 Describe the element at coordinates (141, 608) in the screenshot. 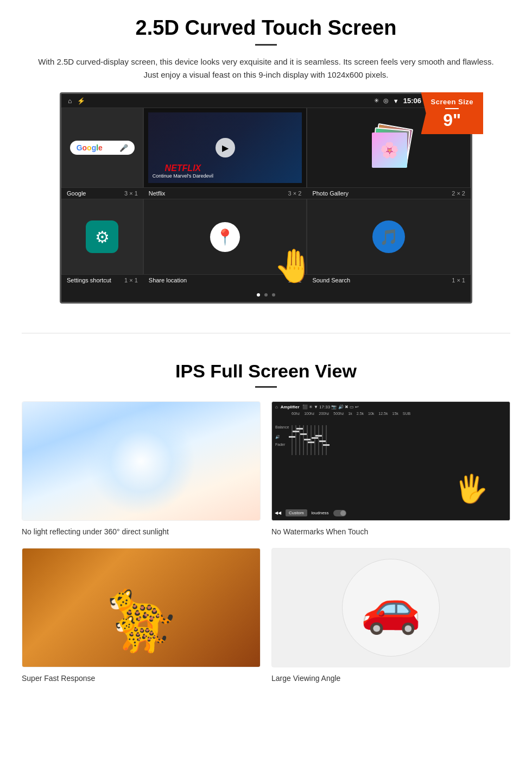

I see `cheetah-bg: 🐆` at that location.